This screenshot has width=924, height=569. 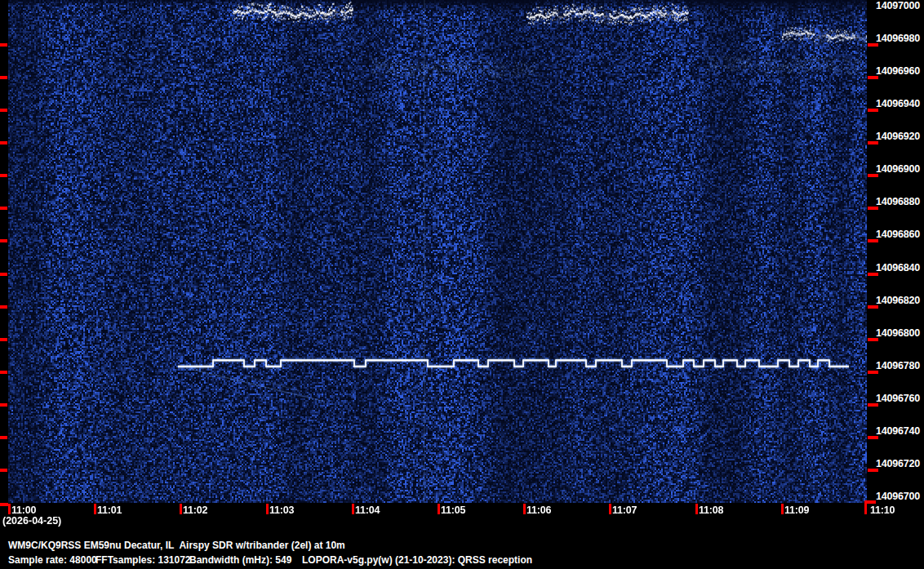 What do you see at coordinates (539, 511) in the screenshot?
I see `time-tick-label: 11:06` at bounding box center [539, 511].